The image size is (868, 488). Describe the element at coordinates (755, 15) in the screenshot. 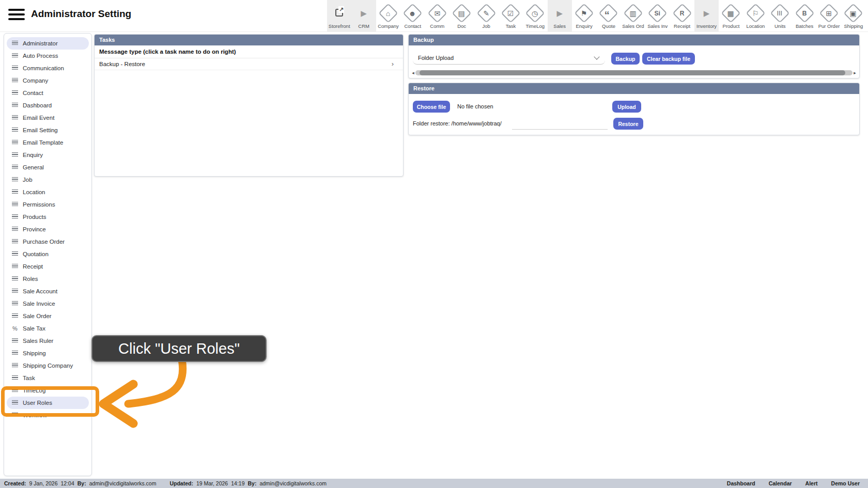

I see `toolbar-item-location: ⚐ Location` at that location.